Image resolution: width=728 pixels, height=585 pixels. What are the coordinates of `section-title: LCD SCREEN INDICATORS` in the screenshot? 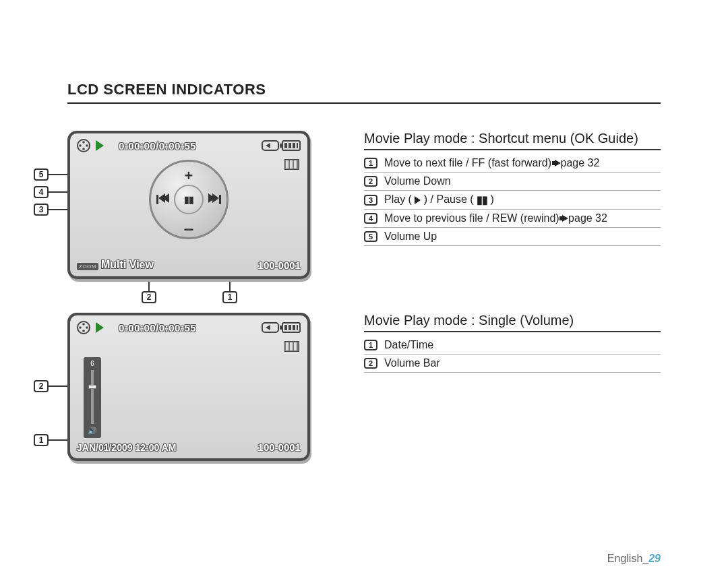 It's located at (364, 92).